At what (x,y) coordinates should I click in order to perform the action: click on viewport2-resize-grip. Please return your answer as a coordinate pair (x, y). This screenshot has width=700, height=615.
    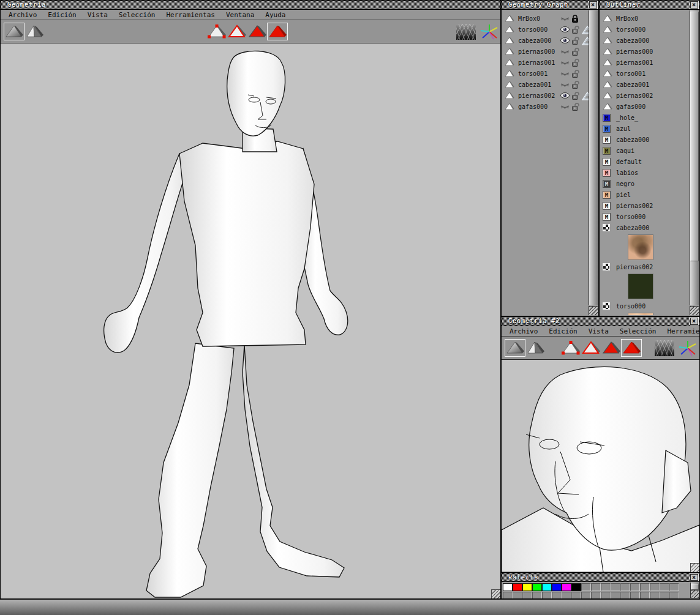
    Looking at the image, I should click on (694, 568).